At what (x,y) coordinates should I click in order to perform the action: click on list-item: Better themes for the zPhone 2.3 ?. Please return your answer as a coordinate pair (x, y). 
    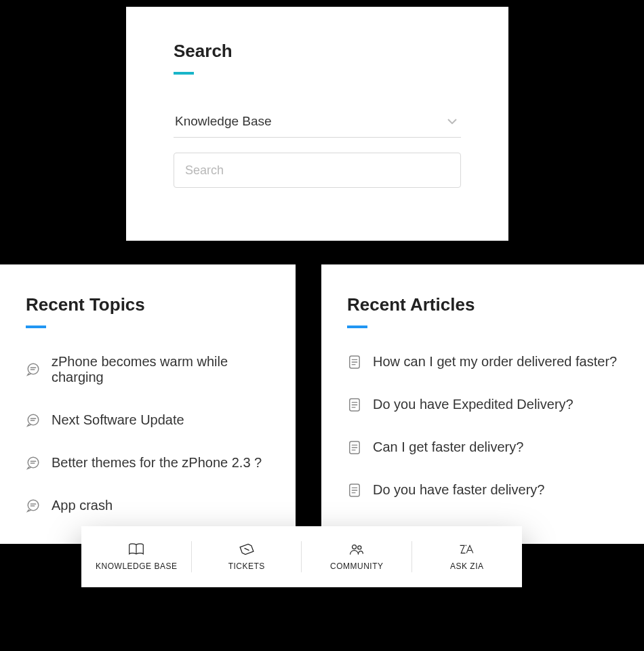
    Looking at the image, I should click on (148, 462).